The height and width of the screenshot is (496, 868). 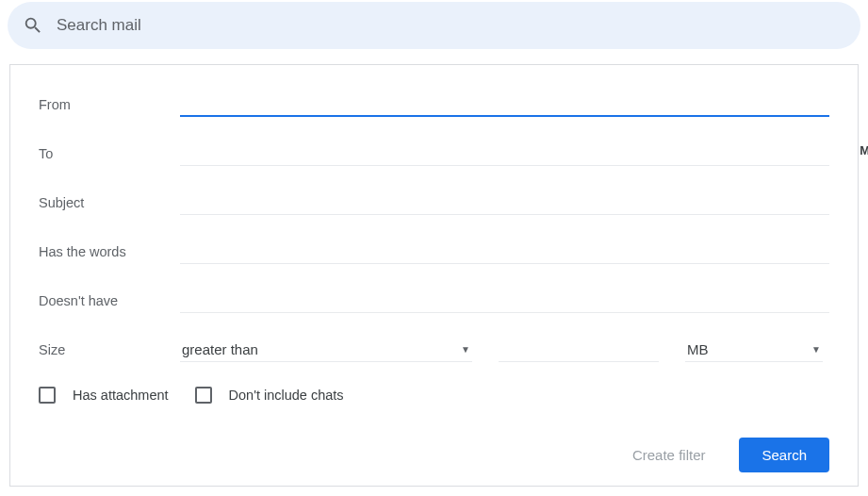 What do you see at coordinates (434, 252) in the screenshot?
I see `has-words-row: Has the words` at bounding box center [434, 252].